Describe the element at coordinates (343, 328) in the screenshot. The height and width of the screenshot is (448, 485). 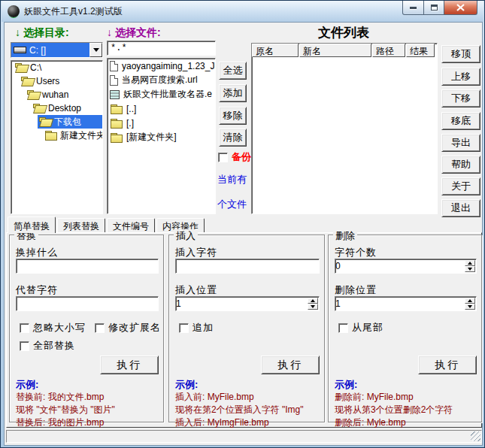
I see `from-end-checkbox` at that location.